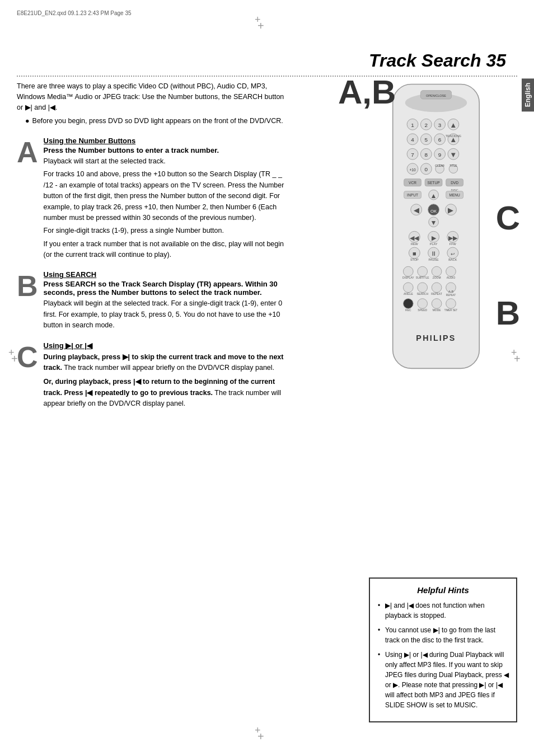 Image resolution: width=534 pixels, height=756 pixels. What do you see at coordinates (422, 294) in the screenshot?
I see `svg-text: SEARCH` at bounding box center [422, 294].